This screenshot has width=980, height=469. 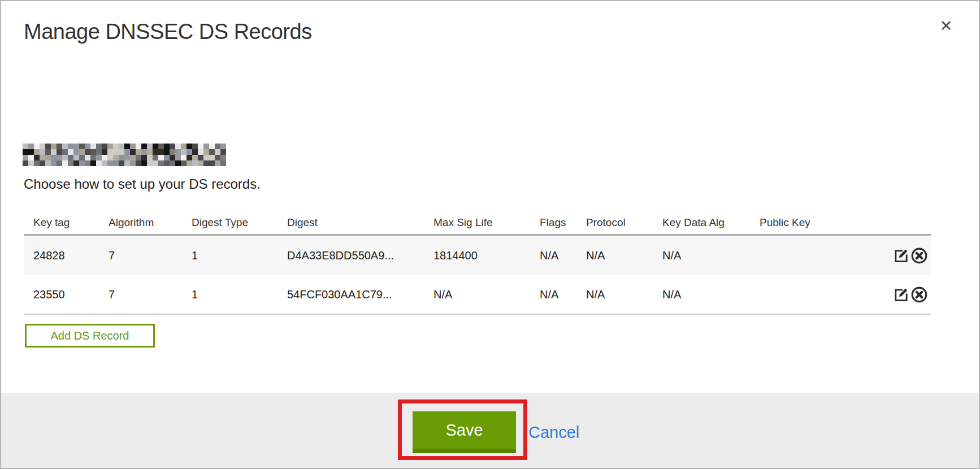 I want to click on col-header-protocol: Protocol, so click(x=624, y=223).